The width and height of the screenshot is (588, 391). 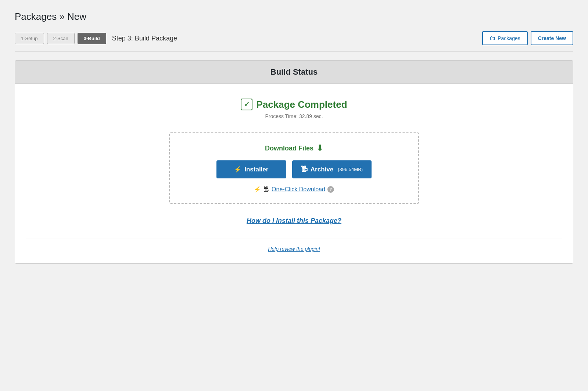 I want to click on install-help-section: How do I install this Package?, so click(x=294, y=221).